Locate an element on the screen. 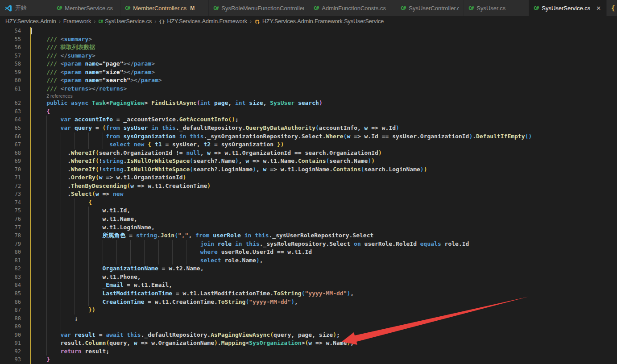  tab-SysUserController.cs: C#SysUserController.cs is located at coordinates (430, 8).